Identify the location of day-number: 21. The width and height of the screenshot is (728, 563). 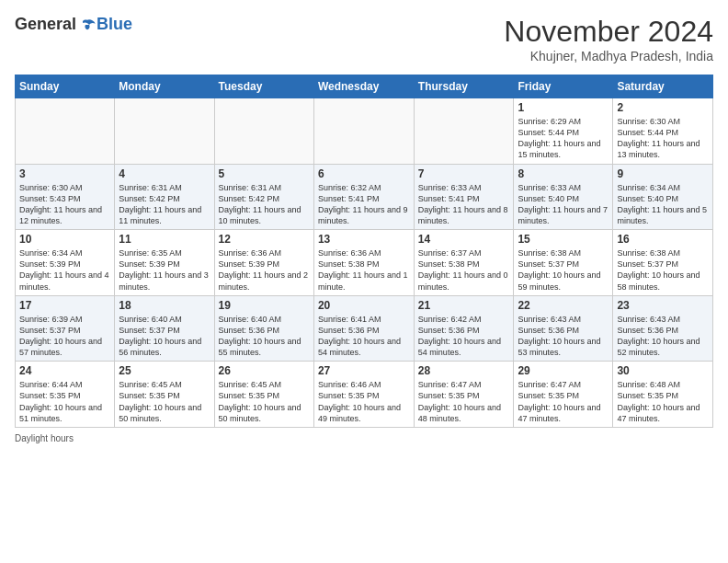
(464, 305).